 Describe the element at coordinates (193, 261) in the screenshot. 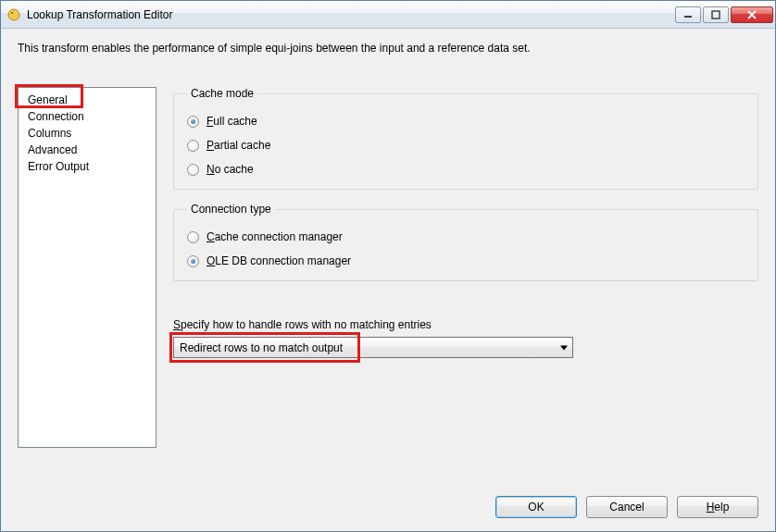

I see `radio-input-oledb-conn` at that location.